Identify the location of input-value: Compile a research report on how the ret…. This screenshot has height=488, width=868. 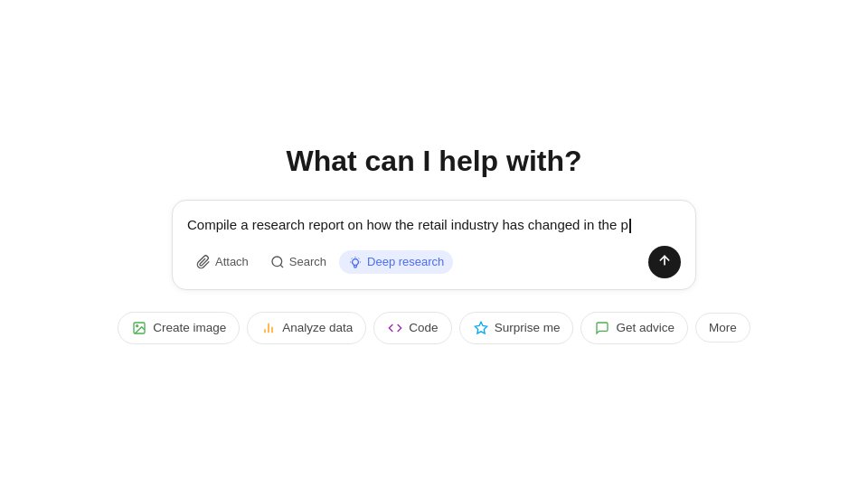
(408, 226).